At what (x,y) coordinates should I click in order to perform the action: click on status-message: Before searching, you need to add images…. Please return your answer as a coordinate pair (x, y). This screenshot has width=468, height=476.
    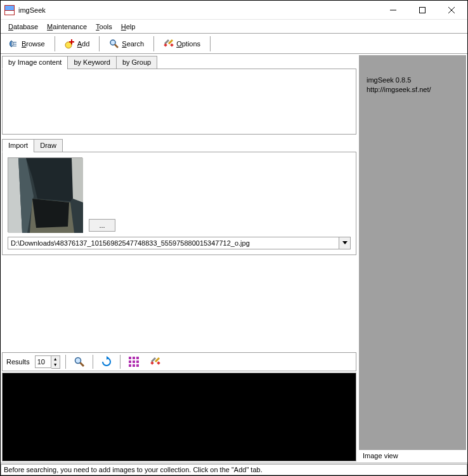
    Looking at the image, I should click on (234, 470).